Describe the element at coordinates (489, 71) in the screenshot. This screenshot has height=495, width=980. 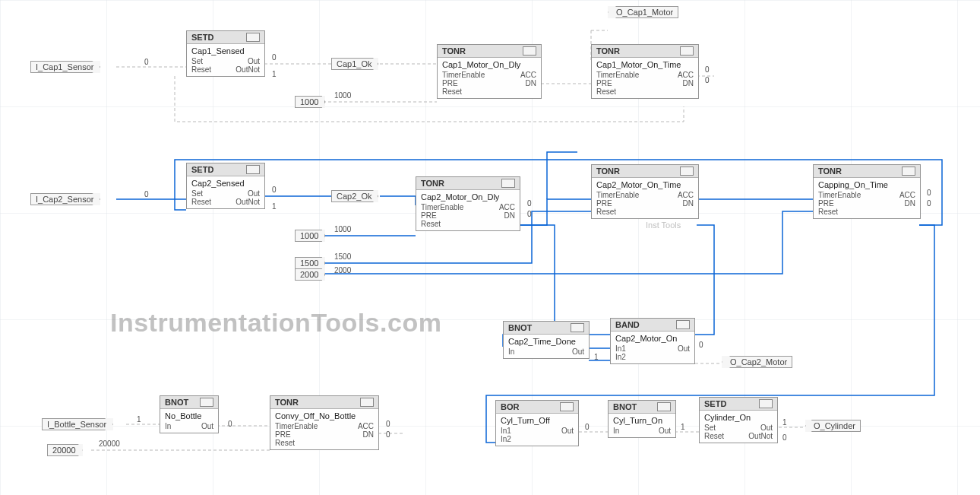
I see `block-tonr-cap1-motor-on-dly: TONR Cap1_Motor_On_Dly TimerEnableACC PR…` at that location.